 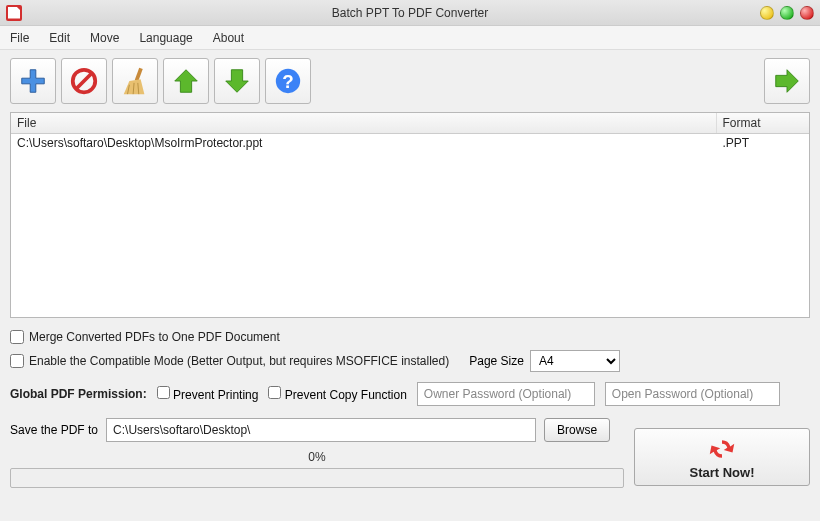 I want to click on page-size-label: Page Size, so click(x=496, y=361).